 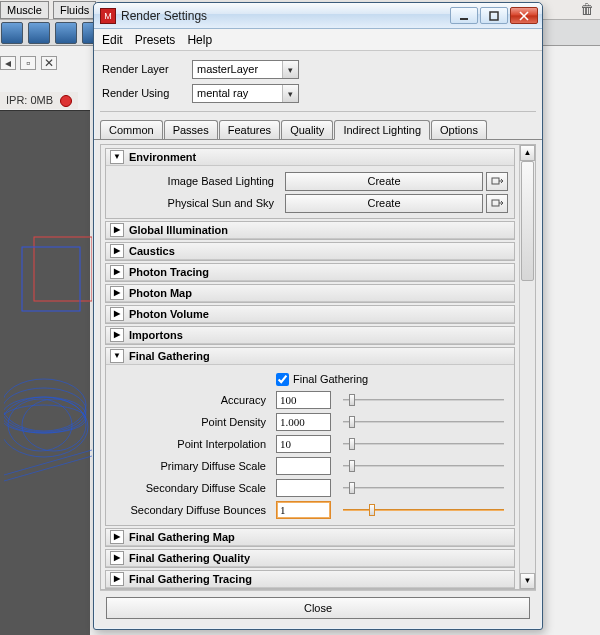 What do you see at coordinates (28, 63) in the screenshot?
I see `back-btn: ▫` at bounding box center [28, 63].